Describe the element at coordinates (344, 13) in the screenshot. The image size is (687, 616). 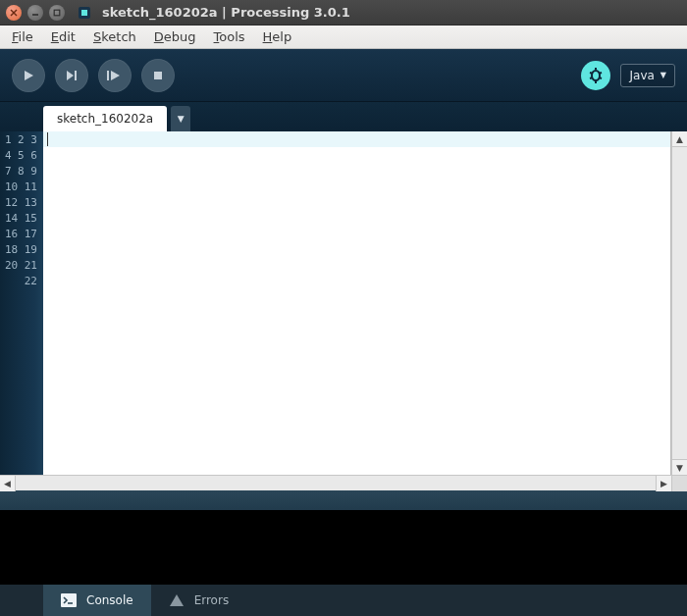
I see `window-titlebar: sketch_160202a | Processing 3.0.1` at that location.